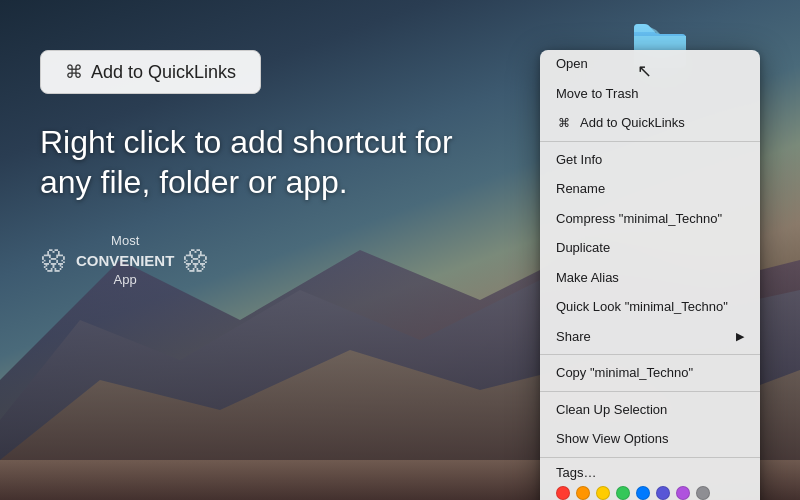 Image resolution: width=800 pixels, height=500 pixels. I want to click on menu-item-add-to-quicklinks: ⌘ Add to QuickLinks, so click(650, 123).